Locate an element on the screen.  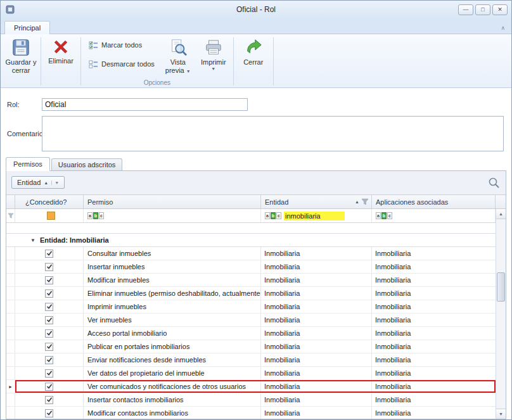
table-row: Eliminar inmuebles (permiso deshabilitad… is located at coordinates (251, 294).